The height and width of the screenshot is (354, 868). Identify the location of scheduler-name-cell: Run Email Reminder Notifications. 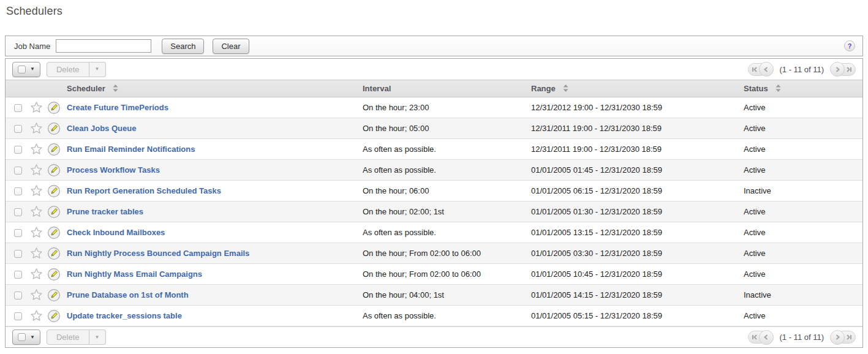
(211, 149).